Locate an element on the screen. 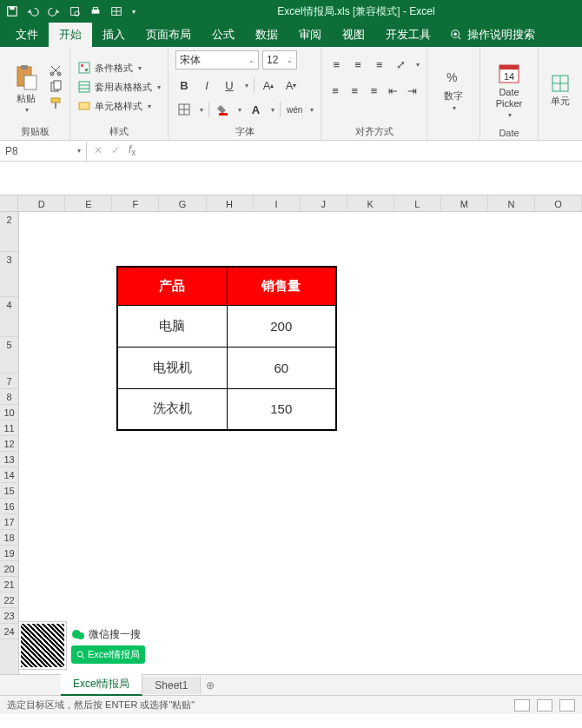  indent-dec-button: ⇤ is located at coordinates (394, 90).